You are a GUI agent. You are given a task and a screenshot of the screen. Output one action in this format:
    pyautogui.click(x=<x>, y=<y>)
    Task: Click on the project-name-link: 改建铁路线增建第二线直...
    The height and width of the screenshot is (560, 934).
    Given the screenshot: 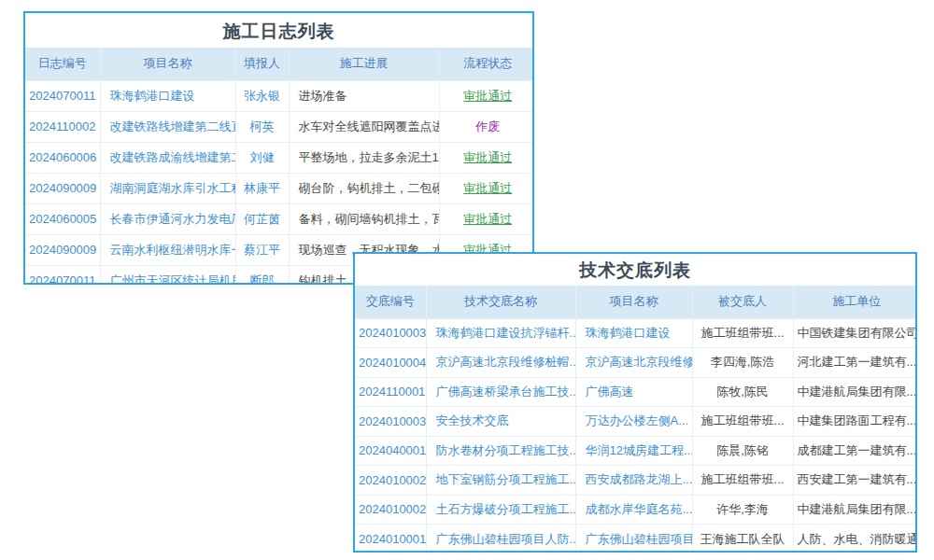 What is the action you would take?
    pyautogui.click(x=168, y=127)
    